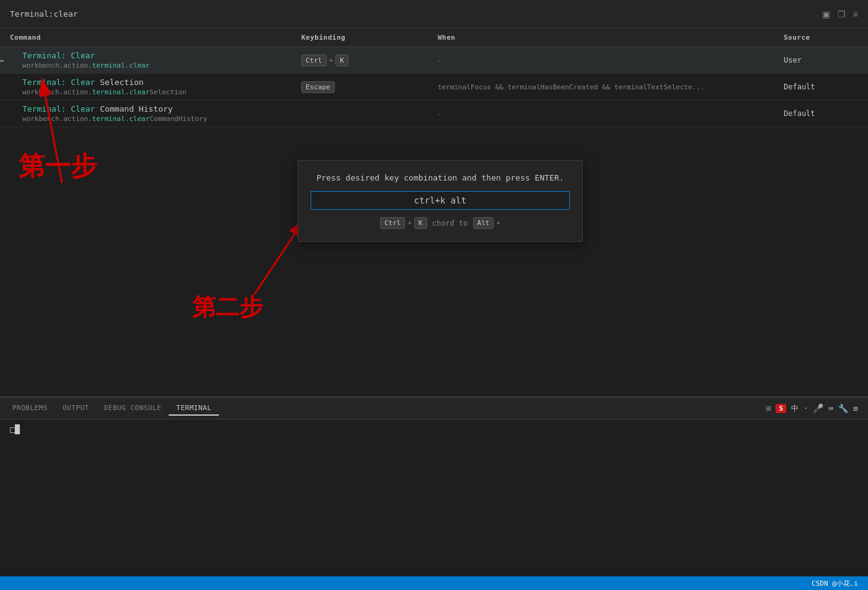 The height and width of the screenshot is (590, 868). I want to click on source-cell: User, so click(821, 60).